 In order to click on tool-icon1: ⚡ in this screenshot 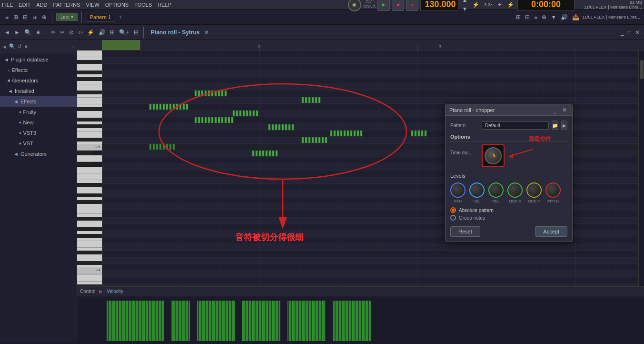, I will do `click(476, 5)`.